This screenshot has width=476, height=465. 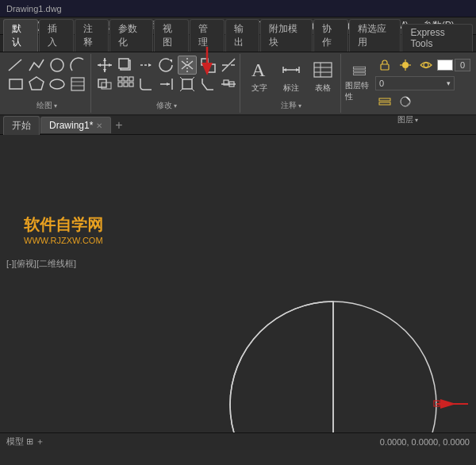 I want to click on title-bar: Drawing1.dwg, so click(x=238, y=9).